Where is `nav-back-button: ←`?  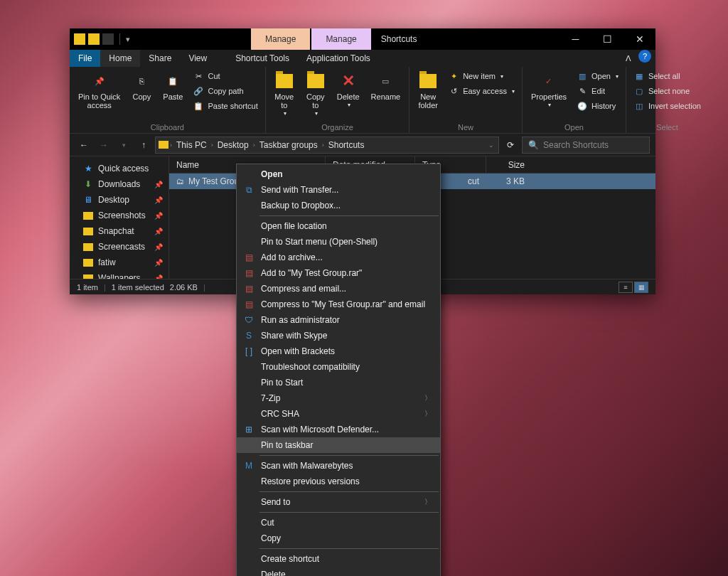 nav-back-button: ← is located at coordinates (84, 145).